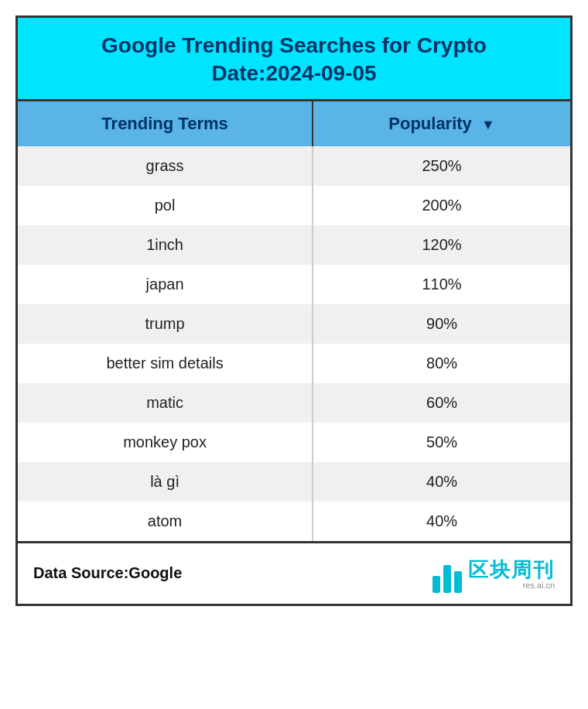 The image size is (588, 709). What do you see at coordinates (164, 124) in the screenshot?
I see `col-header-terms-label: Trending Terms` at bounding box center [164, 124].